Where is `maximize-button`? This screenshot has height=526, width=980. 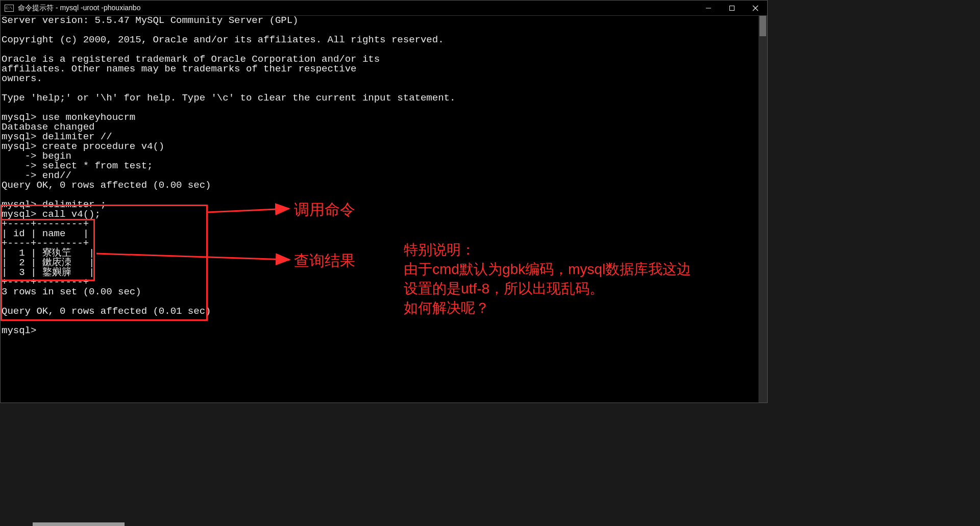 maximize-button is located at coordinates (732, 8).